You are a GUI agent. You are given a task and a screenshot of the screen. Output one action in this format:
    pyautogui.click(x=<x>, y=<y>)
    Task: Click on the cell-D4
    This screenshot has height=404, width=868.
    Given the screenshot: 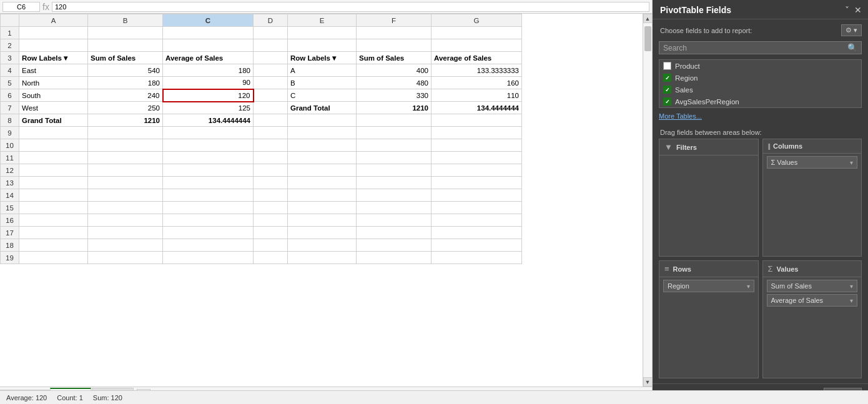 What is the action you would take?
    pyautogui.click(x=271, y=71)
    